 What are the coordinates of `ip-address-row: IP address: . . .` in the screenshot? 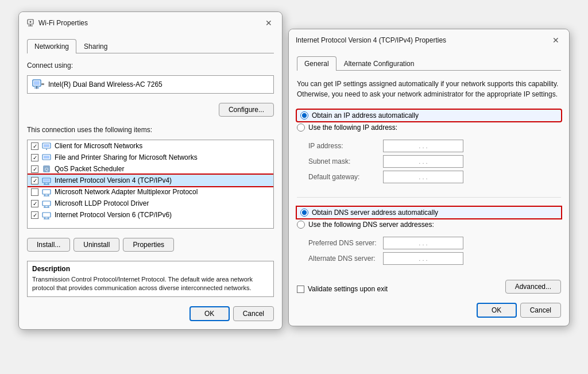 It's located at (435, 146).